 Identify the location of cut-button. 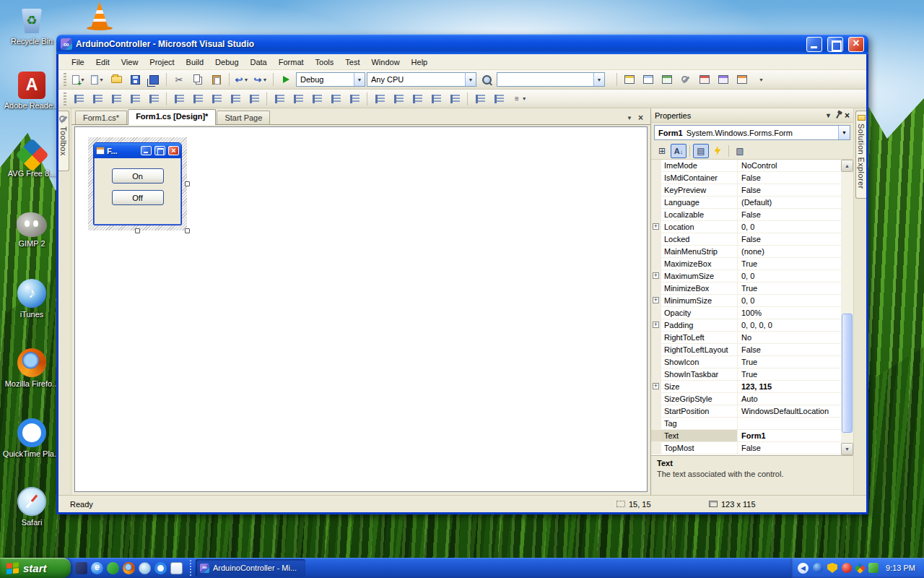
(179, 79).